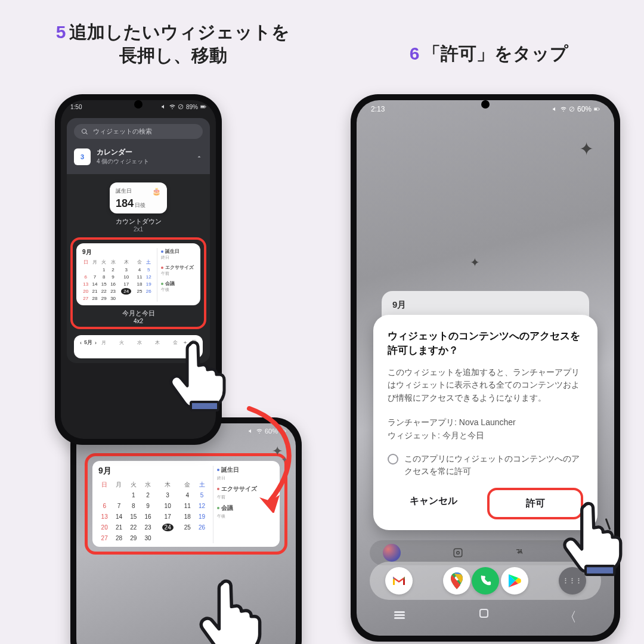 The height and width of the screenshot is (644, 644). I want to click on nav-back-icon: 〈, so click(570, 617).